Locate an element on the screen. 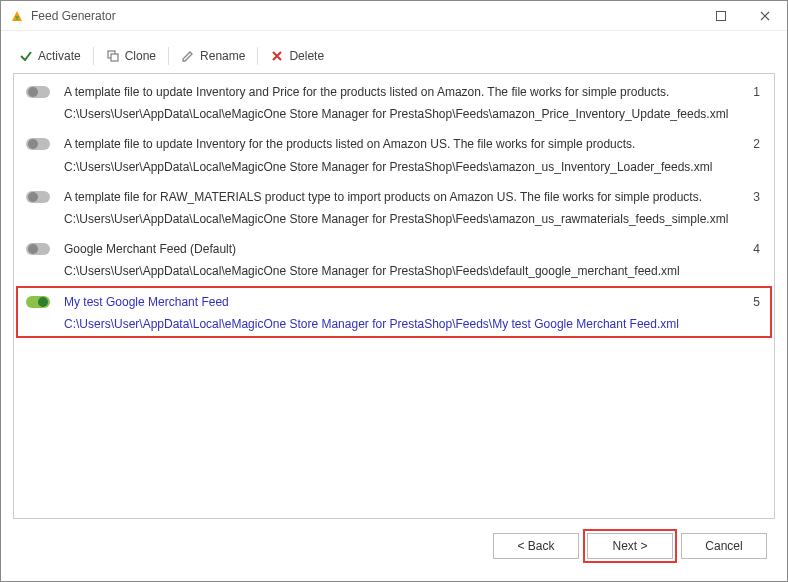 The width and height of the screenshot is (788, 582). feed-title: Google Merchant Feed (Default) is located at coordinates (399, 249).